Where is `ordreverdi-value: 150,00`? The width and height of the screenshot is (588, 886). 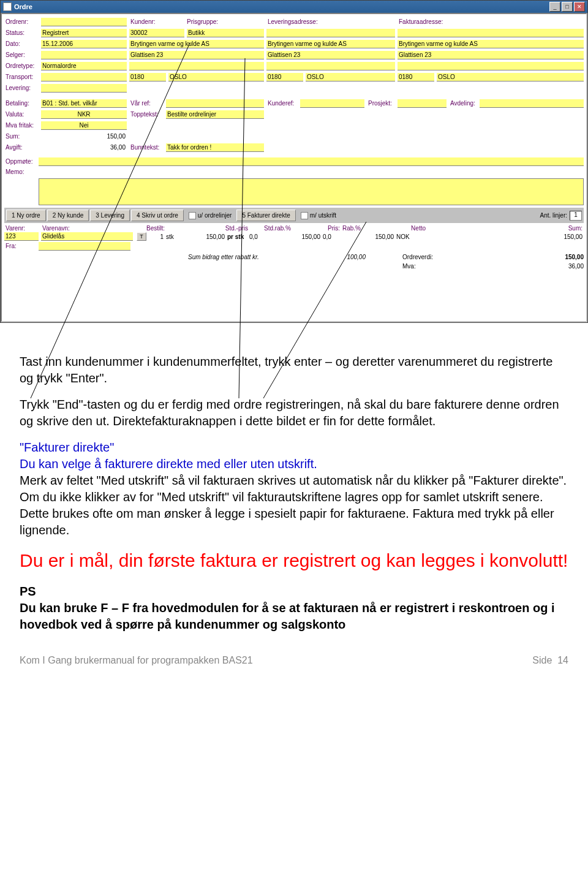
ordreverdi-value: 150,00 is located at coordinates (518, 257).